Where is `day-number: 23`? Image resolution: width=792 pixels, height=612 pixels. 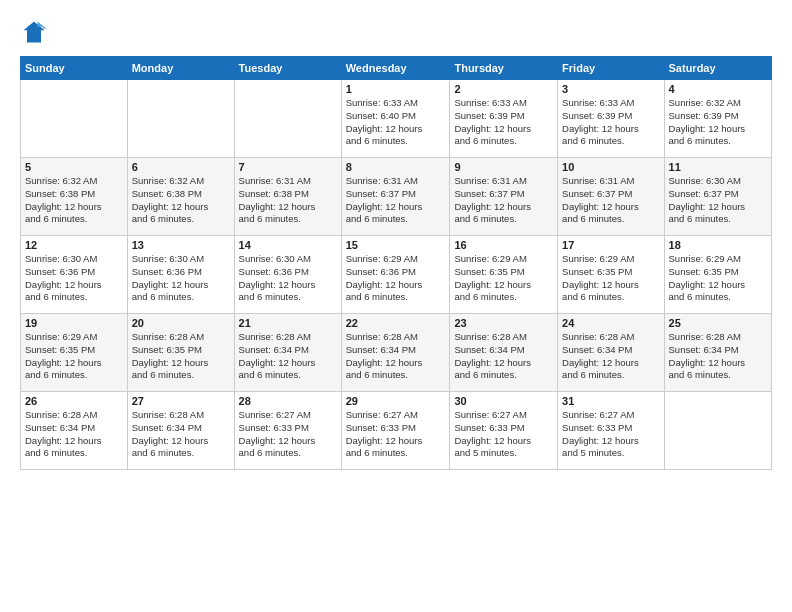 day-number: 23 is located at coordinates (504, 323).